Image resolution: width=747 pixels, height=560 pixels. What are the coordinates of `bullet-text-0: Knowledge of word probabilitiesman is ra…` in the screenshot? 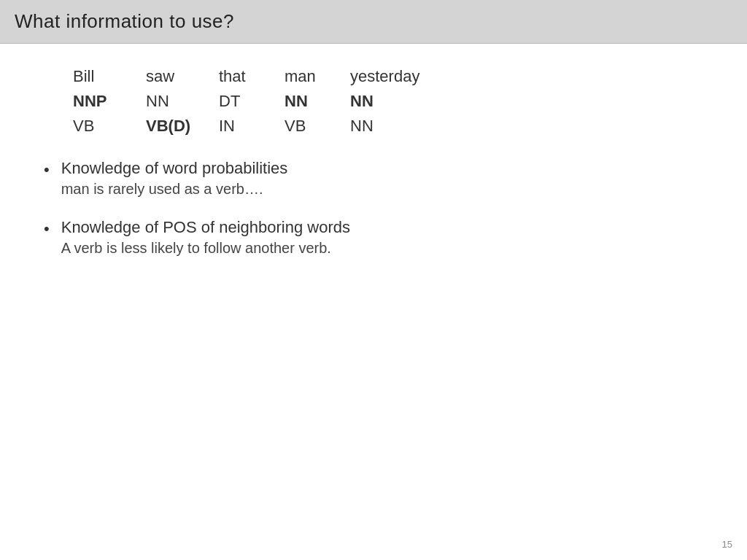 It's located at (175, 178).